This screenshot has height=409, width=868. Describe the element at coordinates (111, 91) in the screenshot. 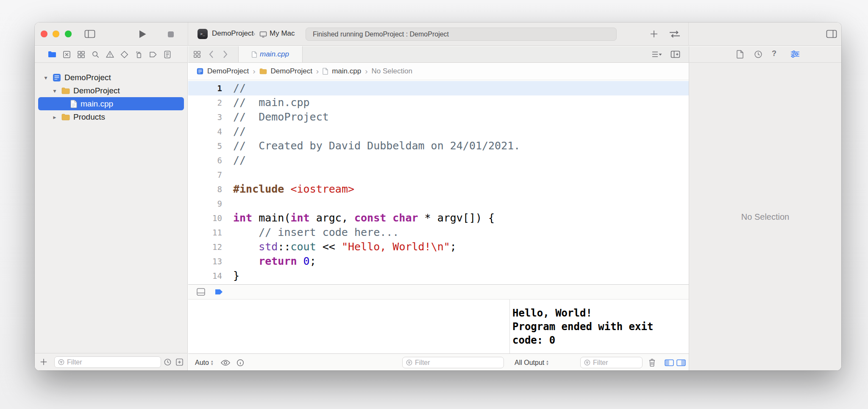

I see `tree-item-group-demoproject: ▾ DemoProject` at that location.